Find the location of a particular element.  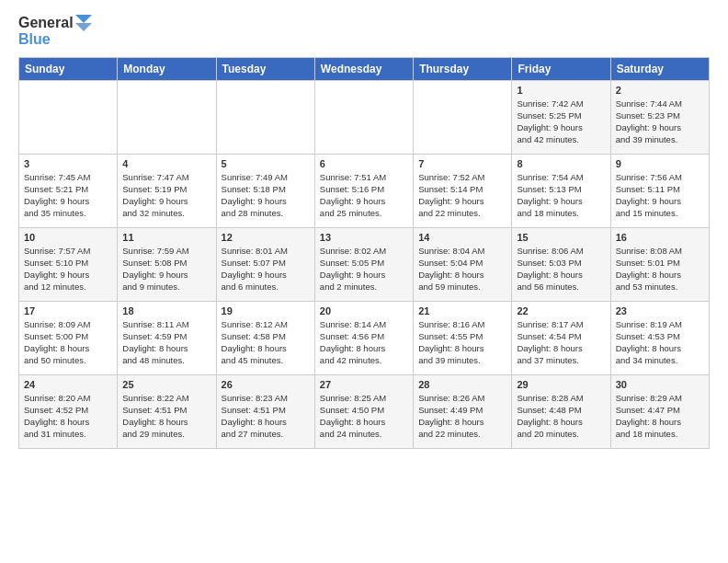

day-number: 18 is located at coordinates (166, 311).